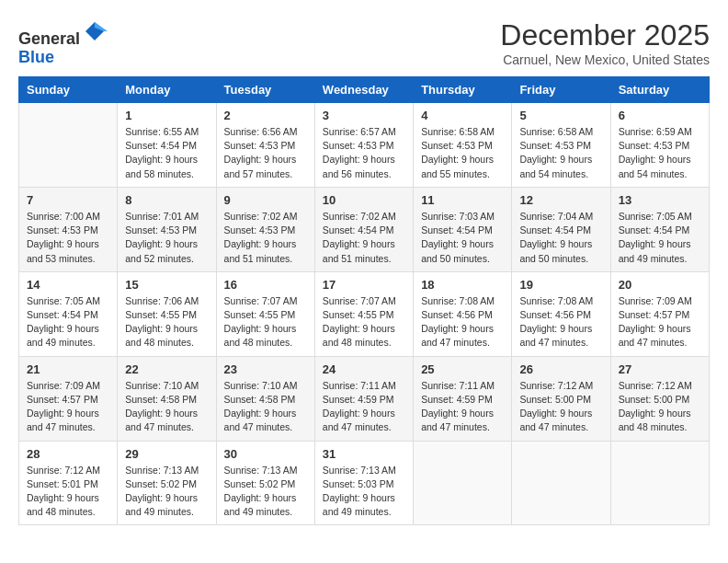 The height and width of the screenshot is (563, 728). What do you see at coordinates (167, 314) in the screenshot?
I see `calendar-cell: 15Sunrise: 7:06 AMSunset: 4:55 PMDayligh…` at bounding box center [167, 314].